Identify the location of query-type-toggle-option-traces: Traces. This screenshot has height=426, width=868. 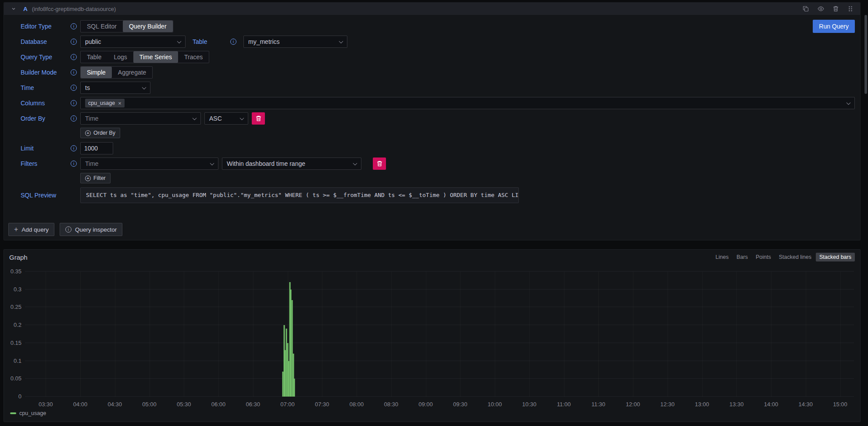
(193, 57).